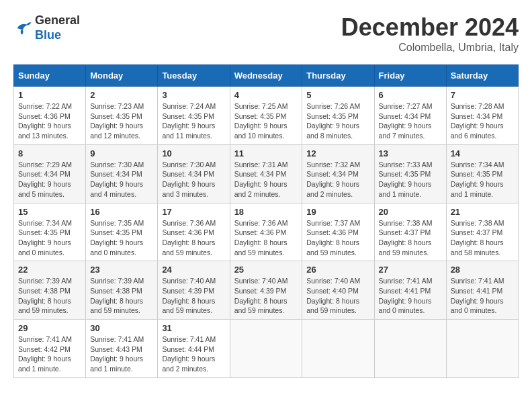 The image size is (532, 411). What do you see at coordinates (50, 270) in the screenshot?
I see `day-number: 22` at bounding box center [50, 270].